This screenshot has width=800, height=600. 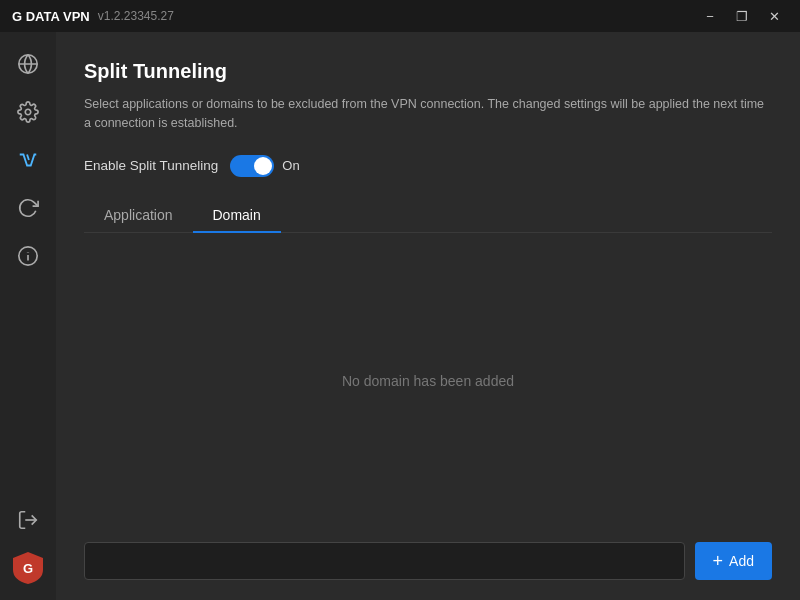 What do you see at coordinates (151, 166) in the screenshot?
I see `toggle-label: Enable Split Tunneling` at bounding box center [151, 166].